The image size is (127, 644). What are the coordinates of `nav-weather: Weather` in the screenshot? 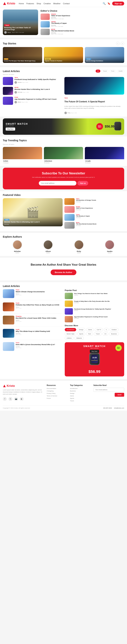 It's located at (57, 4).